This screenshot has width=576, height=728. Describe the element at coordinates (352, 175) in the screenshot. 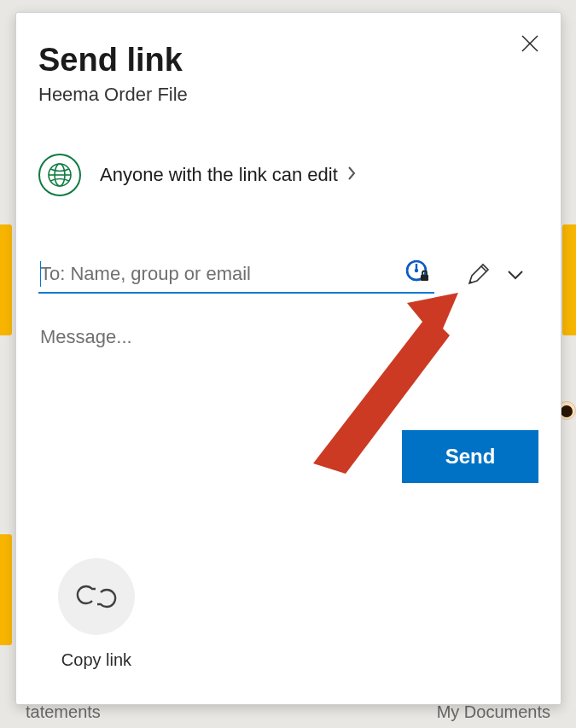

I see `chevron-right-icon` at that location.